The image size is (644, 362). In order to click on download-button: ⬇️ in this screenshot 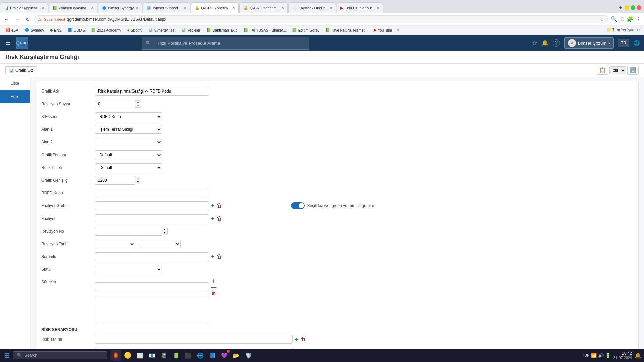, I will do `click(633, 70)`.